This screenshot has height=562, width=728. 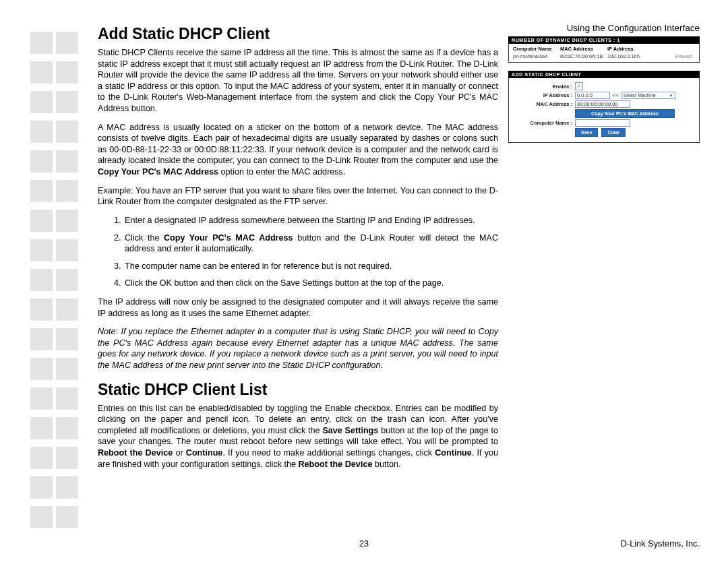 What do you see at coordinates (298, 34) in the screenshot?
I see `heading-add-static-dhcp: Add Static DHCP Client` at bounding box center [298, 34].